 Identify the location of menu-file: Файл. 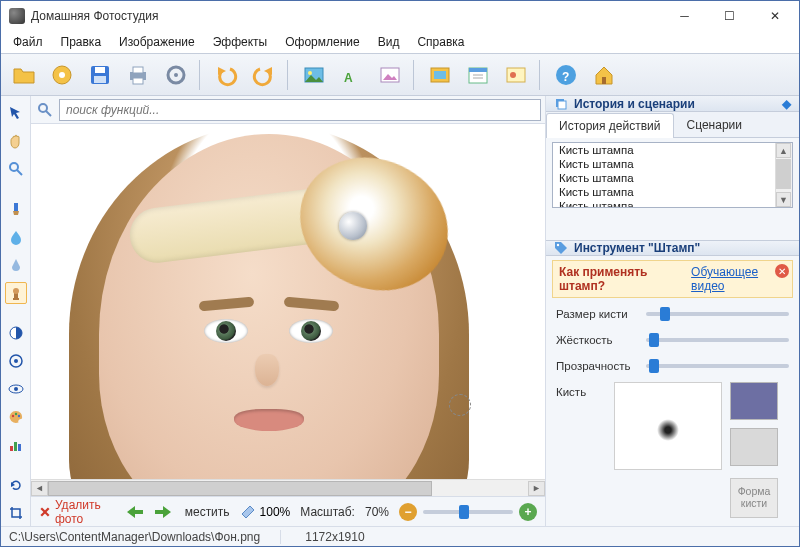
(28, 42).